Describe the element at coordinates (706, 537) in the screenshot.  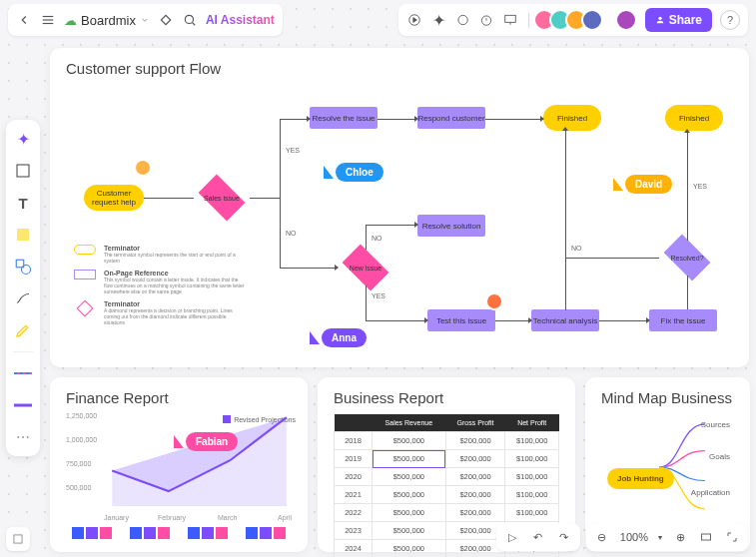
I see `fit-icon` at that location.